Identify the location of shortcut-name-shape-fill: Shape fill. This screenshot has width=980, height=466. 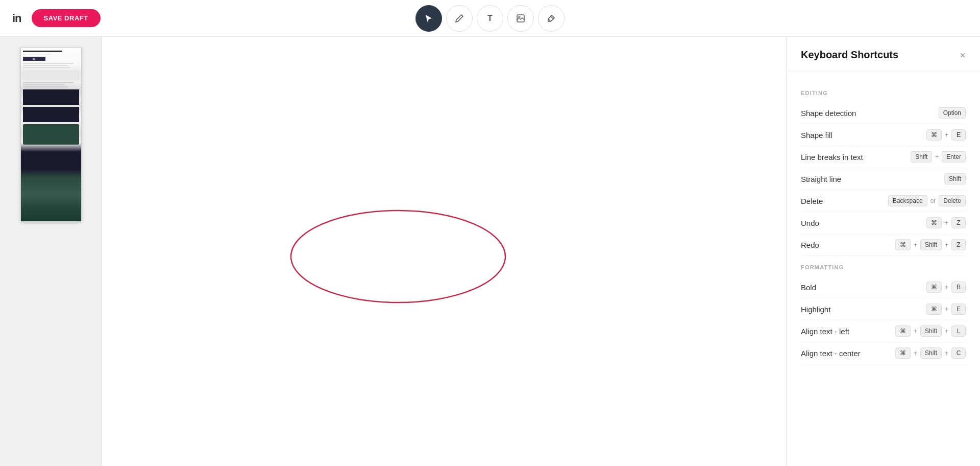
(817, 135).